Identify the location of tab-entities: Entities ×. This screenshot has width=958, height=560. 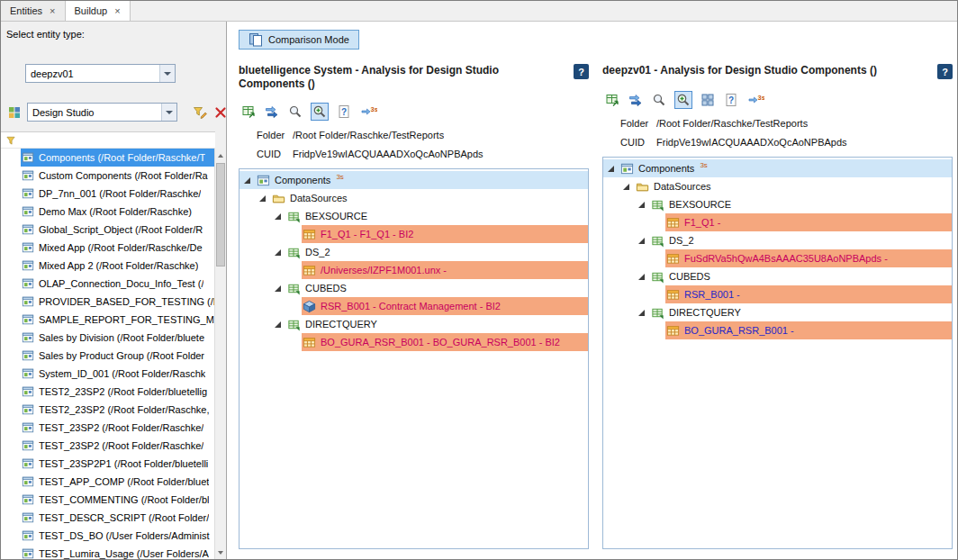
(33, 11).